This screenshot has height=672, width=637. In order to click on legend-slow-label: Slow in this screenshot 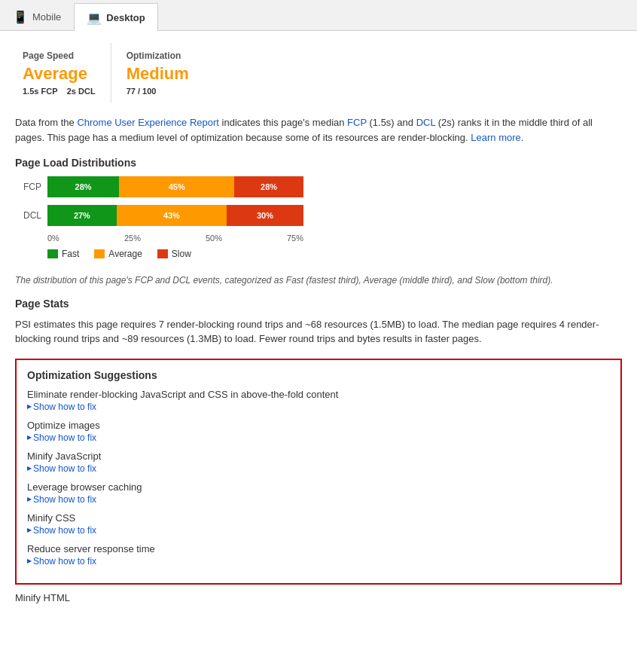, I will do `click(181, 254)`.